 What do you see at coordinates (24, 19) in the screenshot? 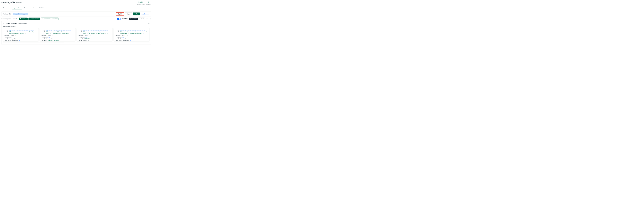
I see `save-button: SAVE` at bounding box center [24, 19].